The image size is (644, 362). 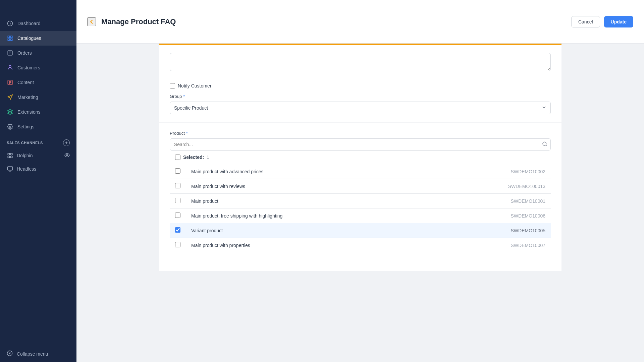 What do you see at coordinates (38, 112) in the screenshot?
I see `sidebar-item-extensions: Extensions` at bounding box center [38, 112].